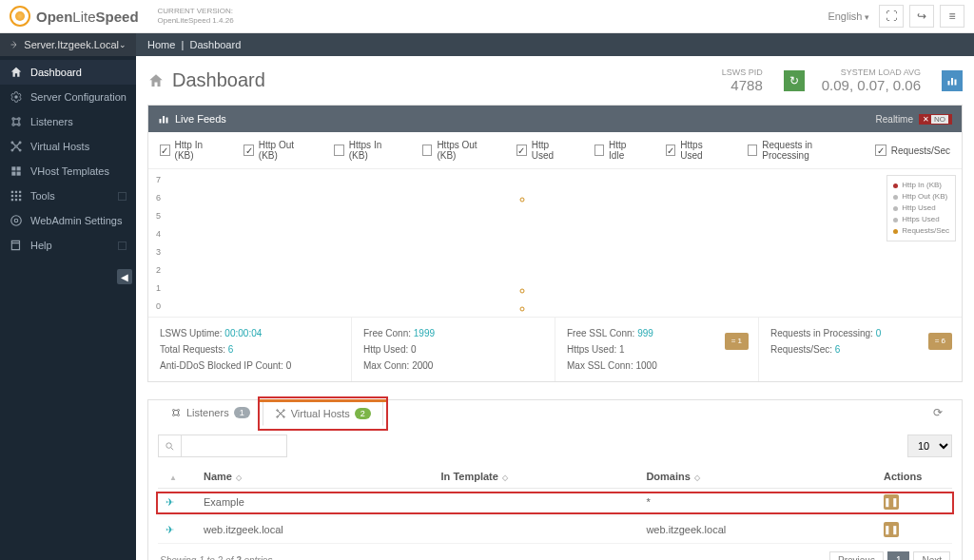 The height and width of the screenshot is (560, 974). I want to click on search-box, so click(223, 446).